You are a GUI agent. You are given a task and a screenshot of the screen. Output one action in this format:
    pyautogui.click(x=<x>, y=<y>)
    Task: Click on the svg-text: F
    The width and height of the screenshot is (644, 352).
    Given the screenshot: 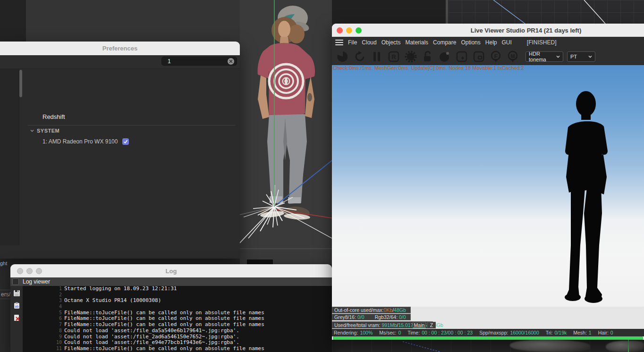 What is the action you would take?
    pyautogui.click(x=496, y=56)
    